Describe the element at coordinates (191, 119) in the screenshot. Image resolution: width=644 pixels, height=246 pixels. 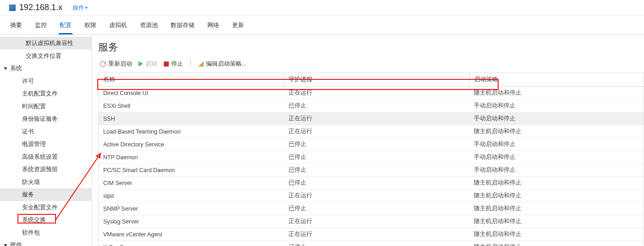
I see `table-cell: SSH` at that location.